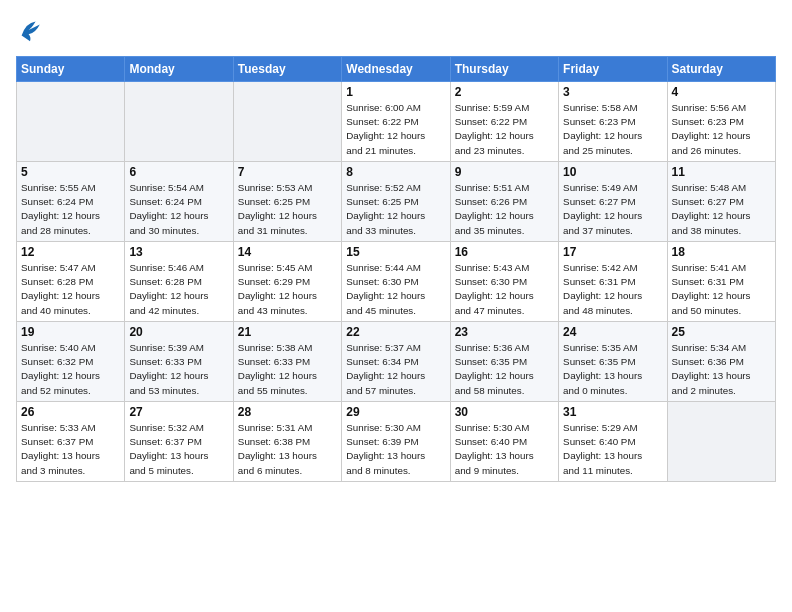 This screenshot has width=792, height=612. I want to click on day-info: Sunrise: 5:46 AM Sunset: 6:28 PM Dayligh…, so click(178, 290).